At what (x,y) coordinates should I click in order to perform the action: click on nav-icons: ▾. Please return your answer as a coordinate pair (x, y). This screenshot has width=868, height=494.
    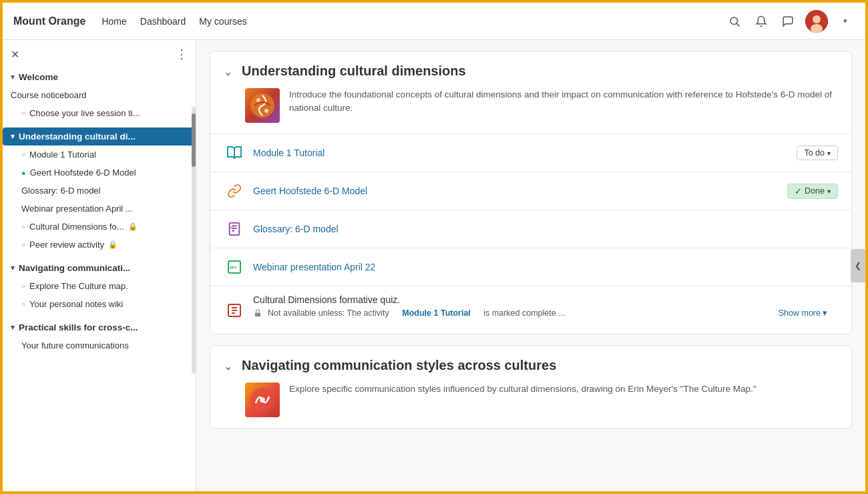
    Looking at the image, I should click on (790, 21).